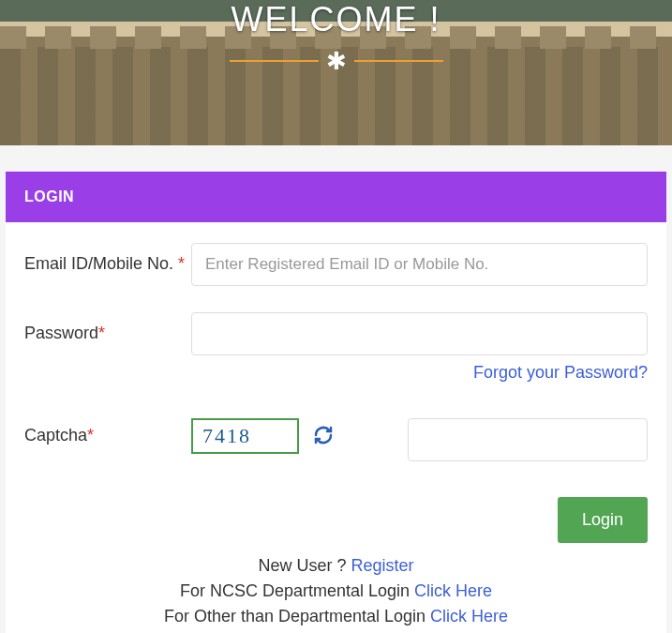  What do you see at coordinates (382, 565) in the screenshot?
I see `register-link: Register` at bounding box center [382, 565].